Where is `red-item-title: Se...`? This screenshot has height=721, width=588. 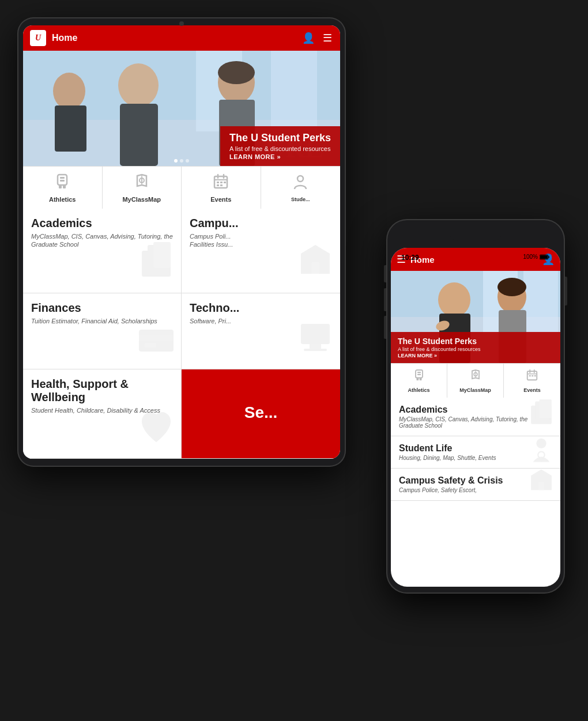
red-item-title: Se... is located at coordinates (261, 413).